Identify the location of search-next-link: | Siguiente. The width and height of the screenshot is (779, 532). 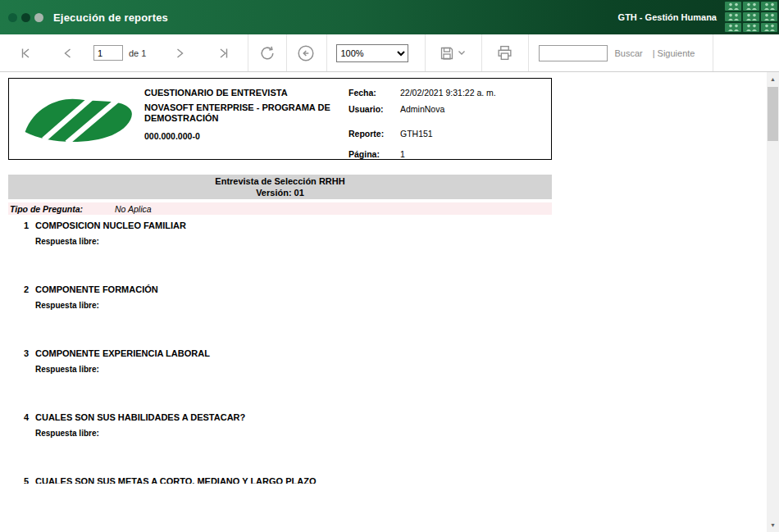
(674, 53).